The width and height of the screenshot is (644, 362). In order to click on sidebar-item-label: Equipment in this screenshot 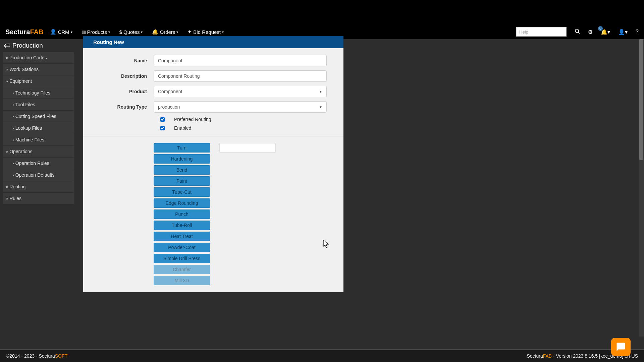, I will do `click(21, 81)`.